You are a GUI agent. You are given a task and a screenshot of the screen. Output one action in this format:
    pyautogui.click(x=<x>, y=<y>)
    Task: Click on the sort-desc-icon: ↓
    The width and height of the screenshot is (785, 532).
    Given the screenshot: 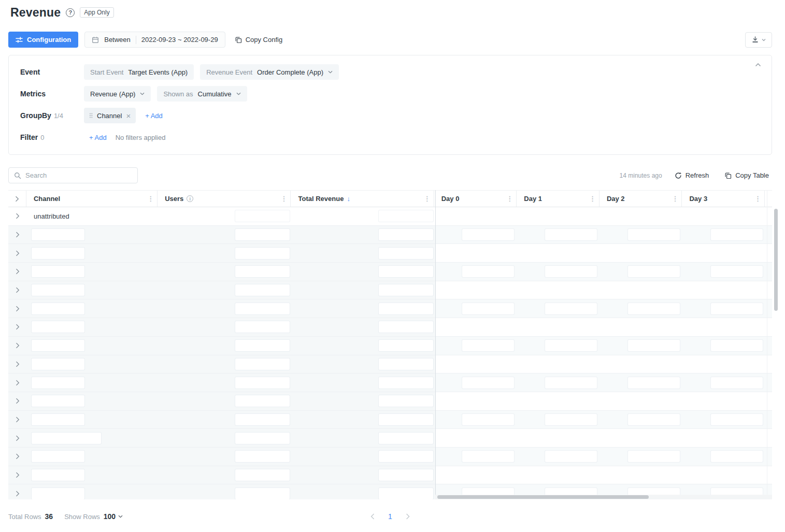 What is the action you would take?
    pyautogui.click(x=348, y=199)
    